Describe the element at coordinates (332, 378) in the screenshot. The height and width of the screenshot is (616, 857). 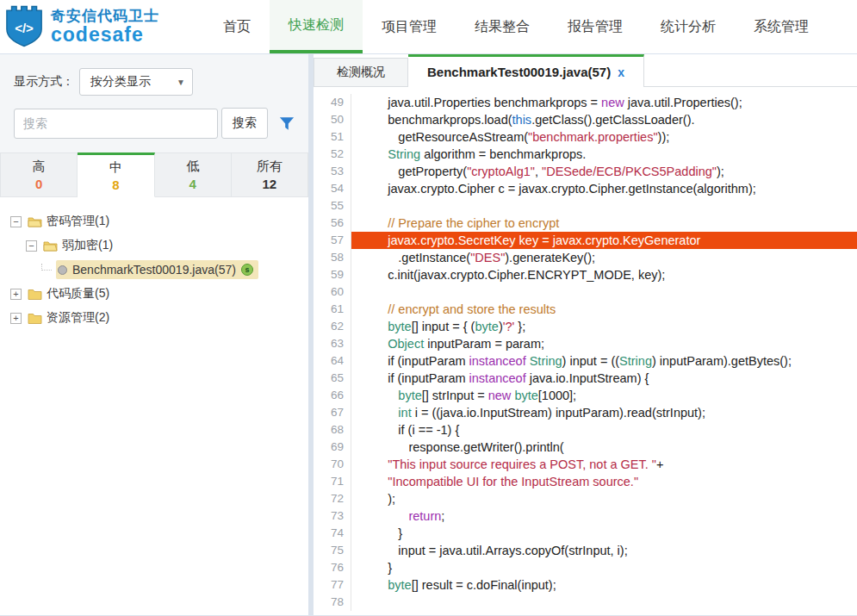
I see `line-number: 65` at that location.